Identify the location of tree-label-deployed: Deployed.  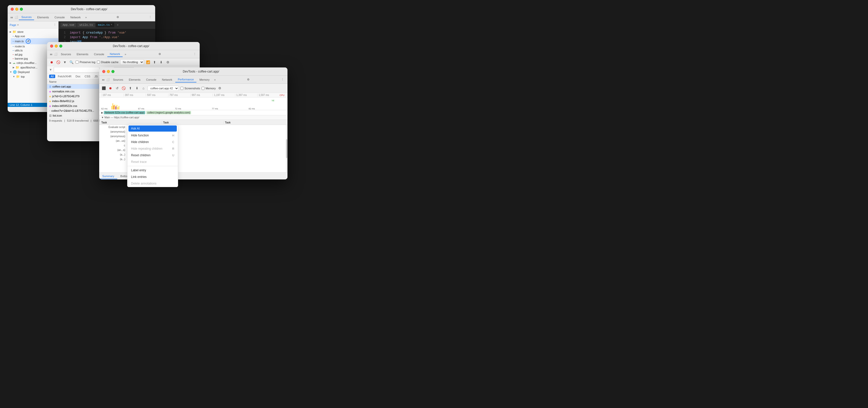
(24, 72).